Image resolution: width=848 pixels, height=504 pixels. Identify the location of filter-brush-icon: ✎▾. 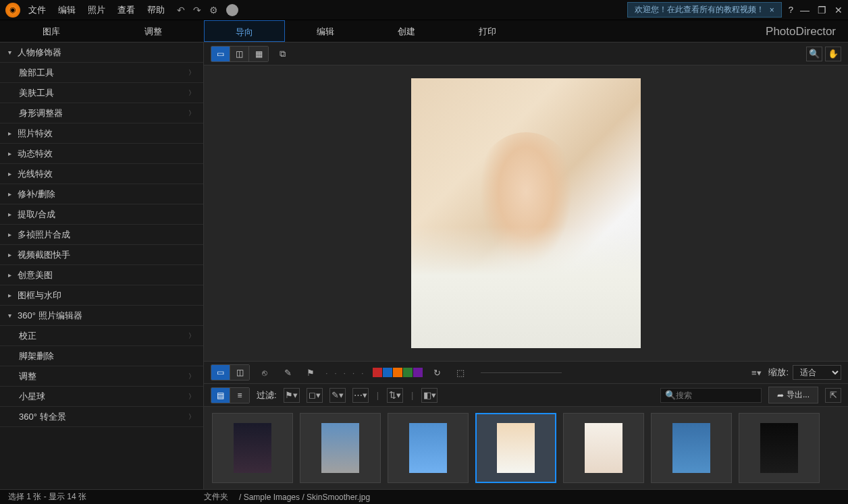
(338, 395).